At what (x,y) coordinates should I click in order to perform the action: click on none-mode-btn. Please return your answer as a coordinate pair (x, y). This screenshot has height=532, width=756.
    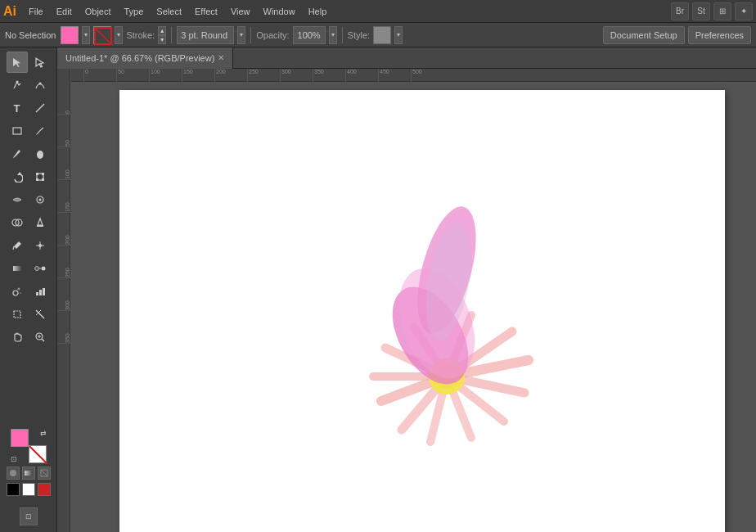
    Looking at the image, I should click on (44, 473).